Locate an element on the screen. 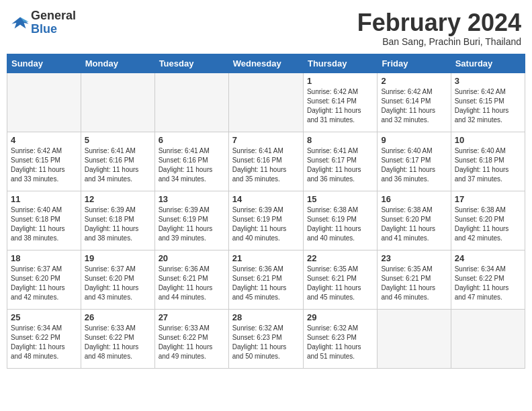 This screenshot has height=411, width=532. day-info: Sunrise: 6:41 AM Sunset: 6:17 PM Dayligh… is located at coordinates (340, 165).